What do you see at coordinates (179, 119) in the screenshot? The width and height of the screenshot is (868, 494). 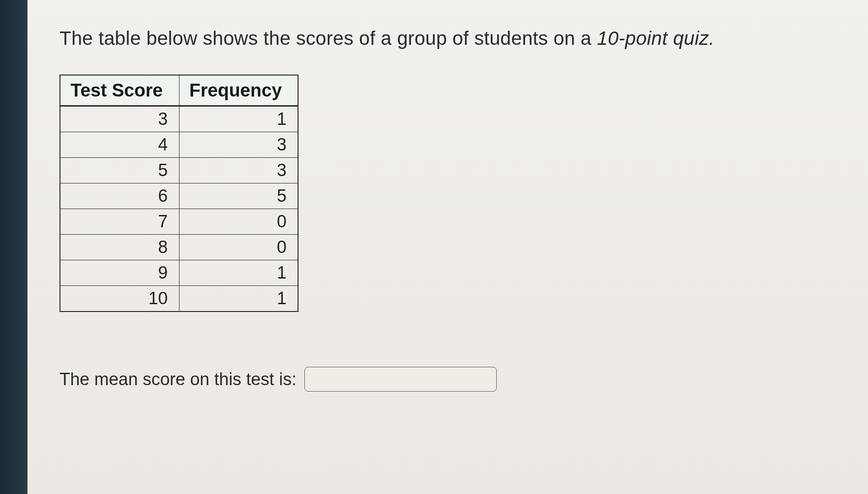 I see `table-row: 3 1` at bounding box center [179, 119].